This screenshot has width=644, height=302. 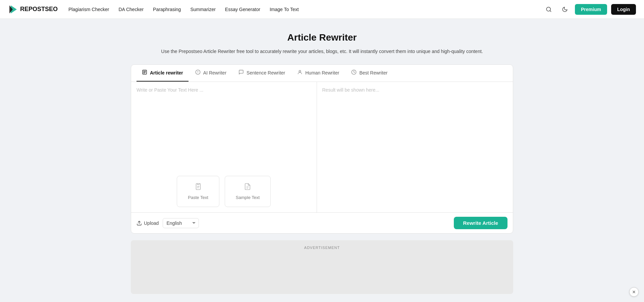 What do you see at coordinates (322, 223) in the screenshot?
I see `toolbar-bottom: Upload English Spanish French German Ita…` at bounding box center [322, 223].